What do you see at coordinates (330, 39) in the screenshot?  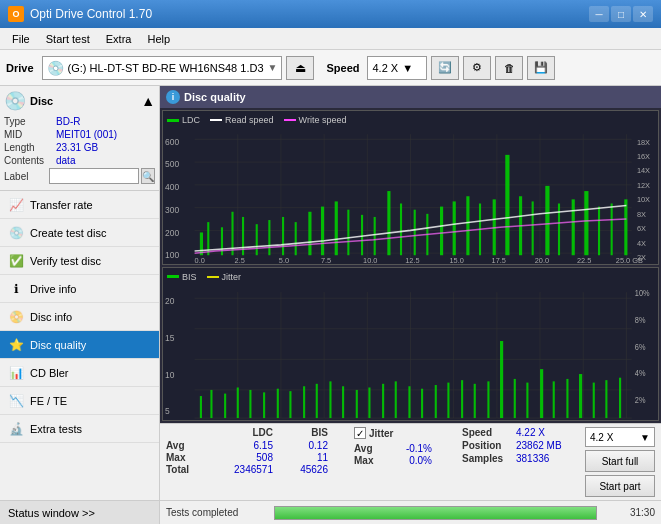 I see `menubar: File Start test Extra Help` at bounding box center [330, 39].